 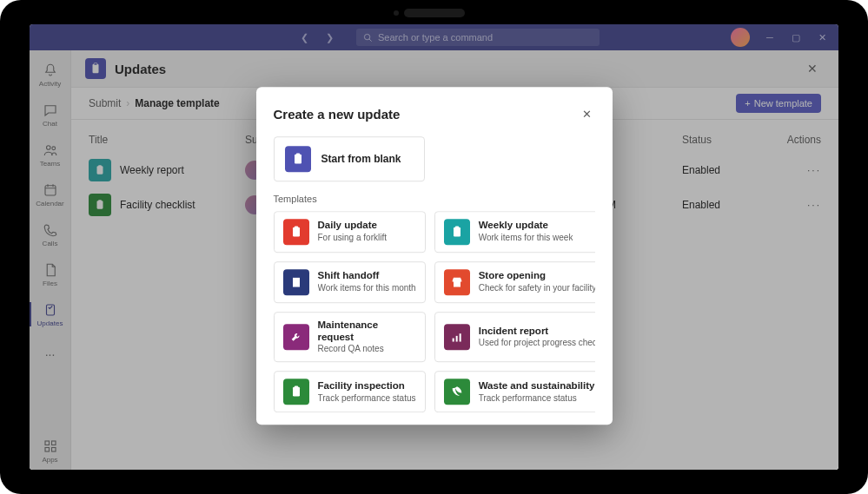 What do you see at coordinates (353, 238) in the screenshot?
I see `template-desc: For using a forklift` at bounding box center [353, 238].